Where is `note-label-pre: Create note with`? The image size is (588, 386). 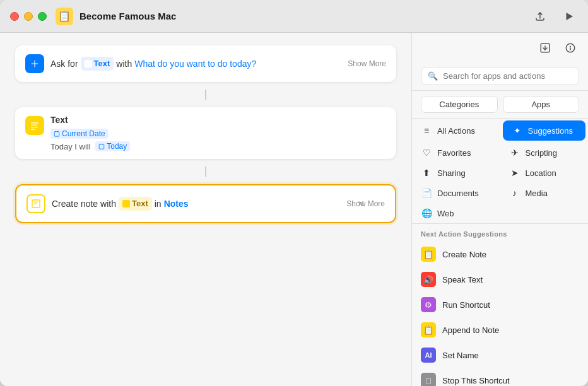 note-label-pre: Create note with is located at coordinates (84, 204).